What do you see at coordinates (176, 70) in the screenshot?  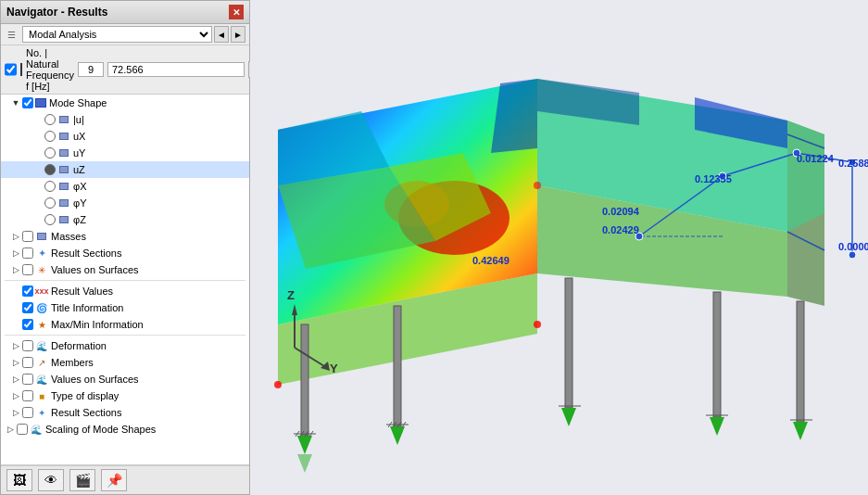 I see `freq-value-input` at bounding box center [176, 70].